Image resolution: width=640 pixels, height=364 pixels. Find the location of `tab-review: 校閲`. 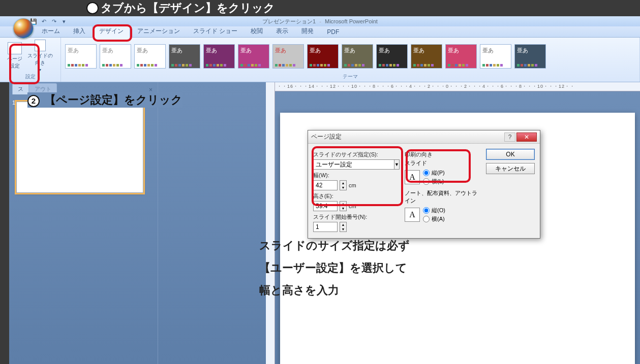

tab-review: 校閲 is located at coordinates (257, 31).